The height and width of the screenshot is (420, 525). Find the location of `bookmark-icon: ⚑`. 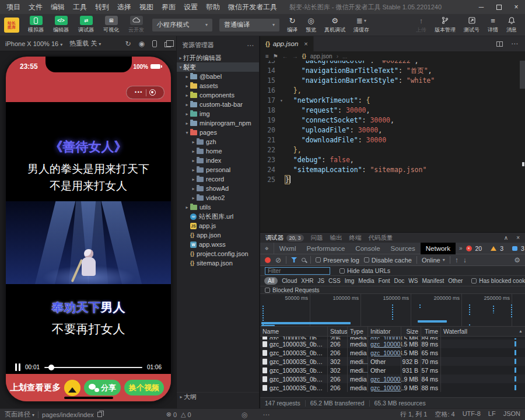

bookmark-icon: ⚑ is located at coordinates (275, 56).